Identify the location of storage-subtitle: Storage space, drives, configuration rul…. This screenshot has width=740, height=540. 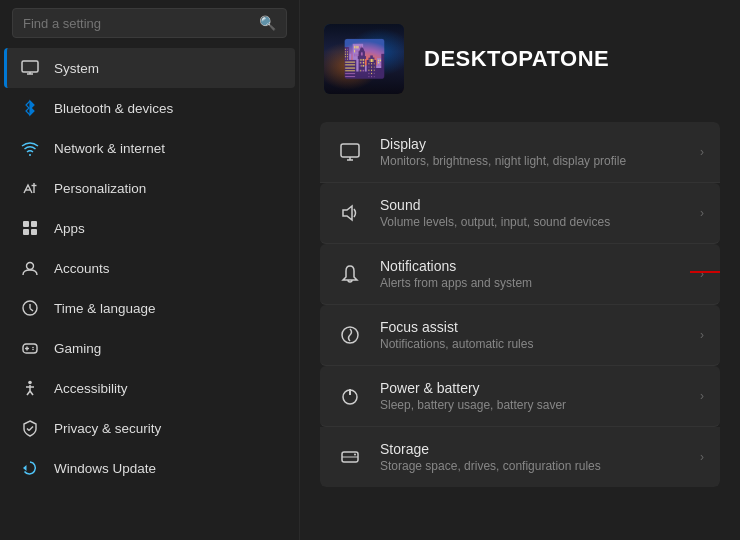
(532, 466).